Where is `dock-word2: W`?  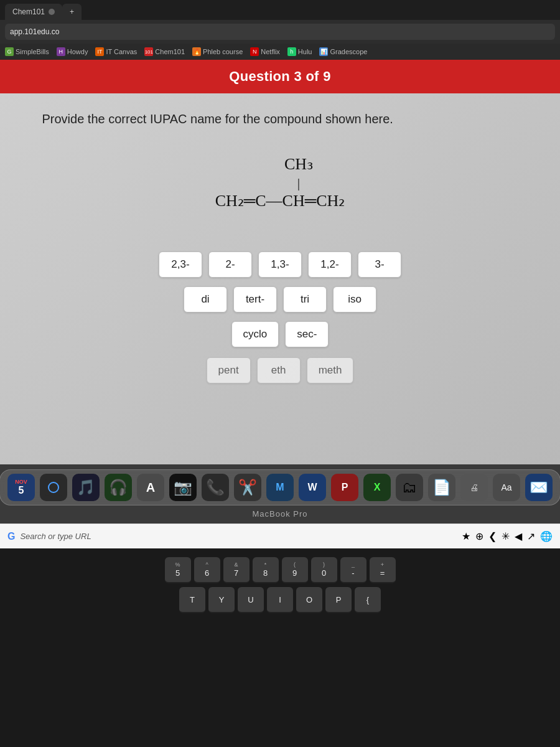
dock-word2: W is located at coordinates (312, 487).